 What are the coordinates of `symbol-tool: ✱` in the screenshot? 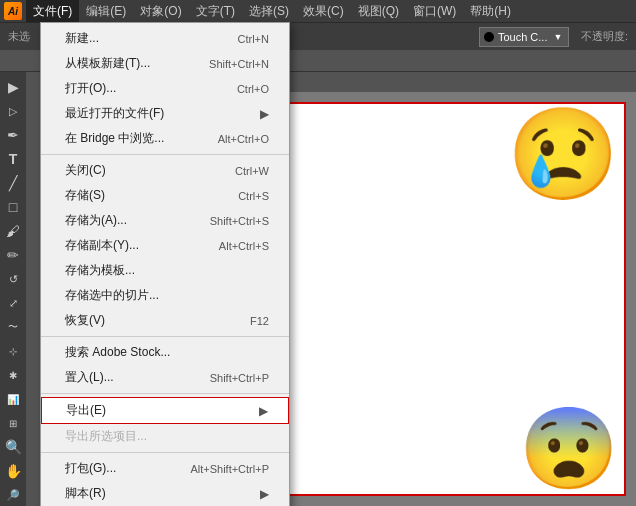 It's located at (13, 375).